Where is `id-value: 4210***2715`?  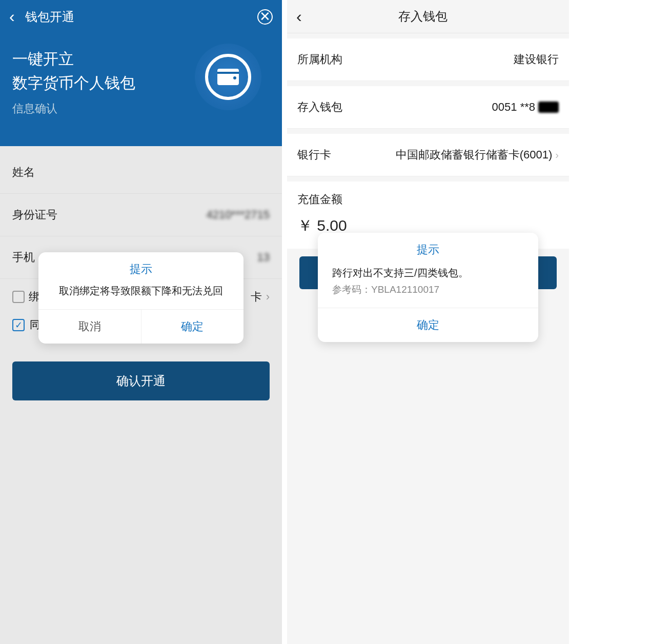
id-value: 4210***2715 is located at coordinates (238, 215).